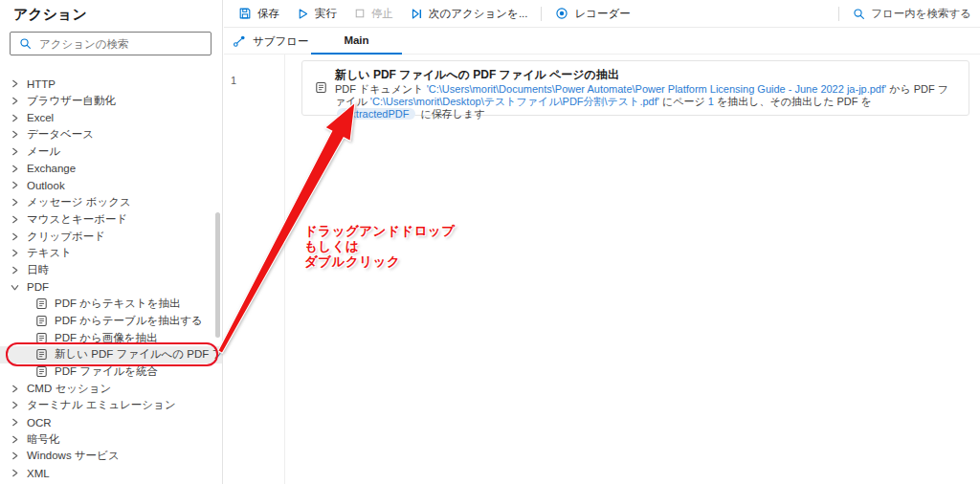 This screenshot has height=484, width=980. What do you see at coordinates (77, 220) in the screenshot?
I see `category-label: マウスとキーボード` at bounding box center [77, 220].